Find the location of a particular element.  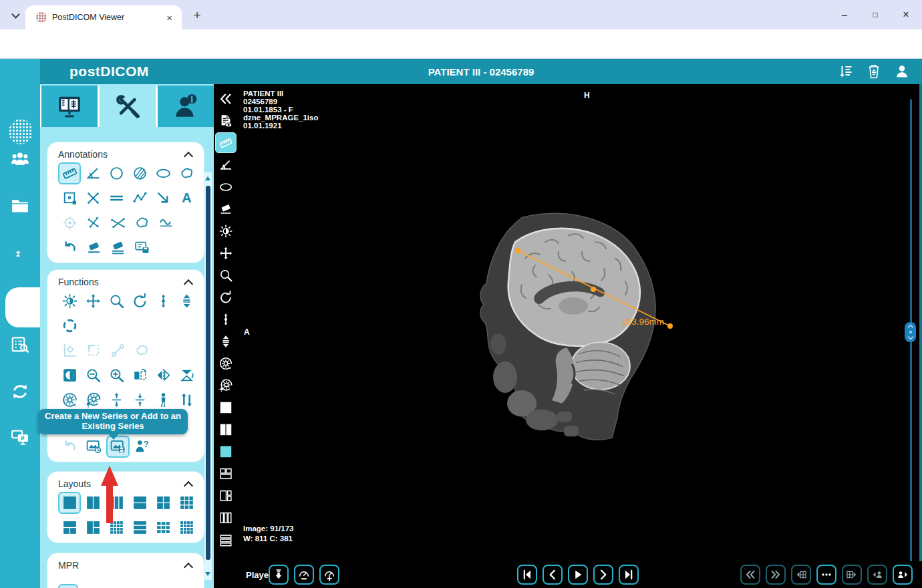

mpr-tool-partial is located at coordinates (68, 586).